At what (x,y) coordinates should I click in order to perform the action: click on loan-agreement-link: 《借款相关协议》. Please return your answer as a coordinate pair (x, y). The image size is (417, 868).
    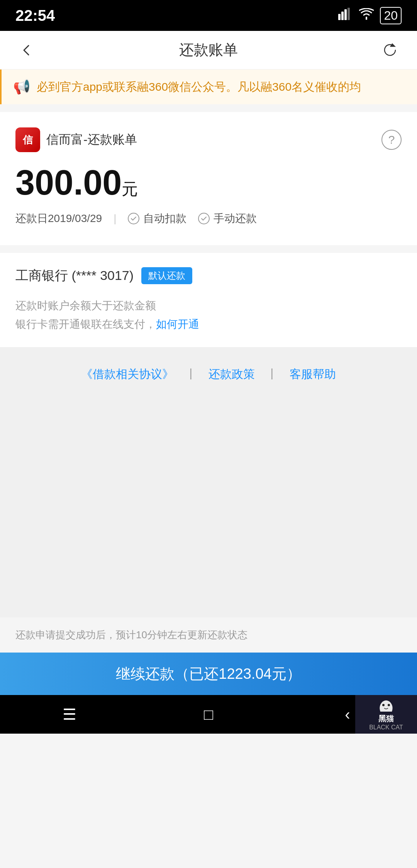
    Looking at the image, I should click on (127, 375).